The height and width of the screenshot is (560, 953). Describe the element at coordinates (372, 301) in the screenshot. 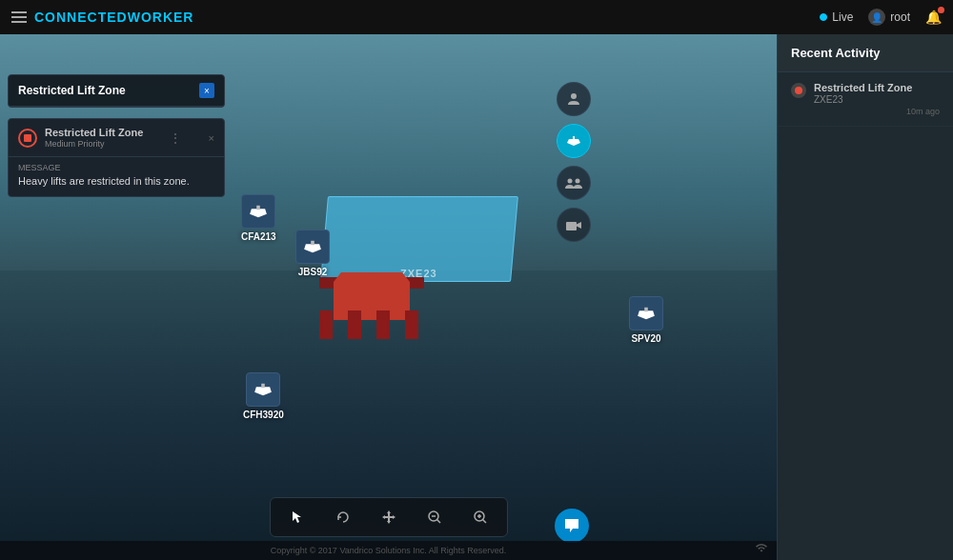

I see `rig-structure` at that location.